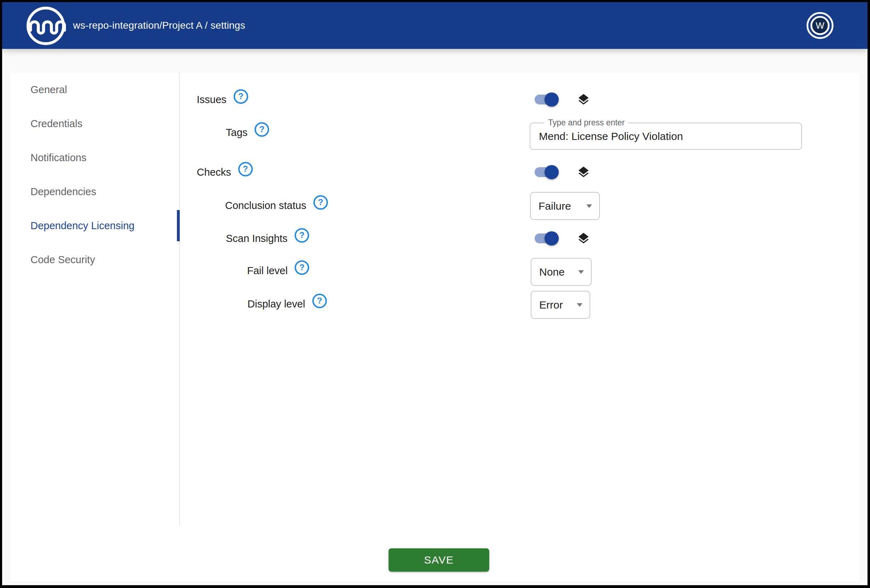 This screenshot has height=588, width=870. I want to click on save-button: SAVE, so click(439, 560).